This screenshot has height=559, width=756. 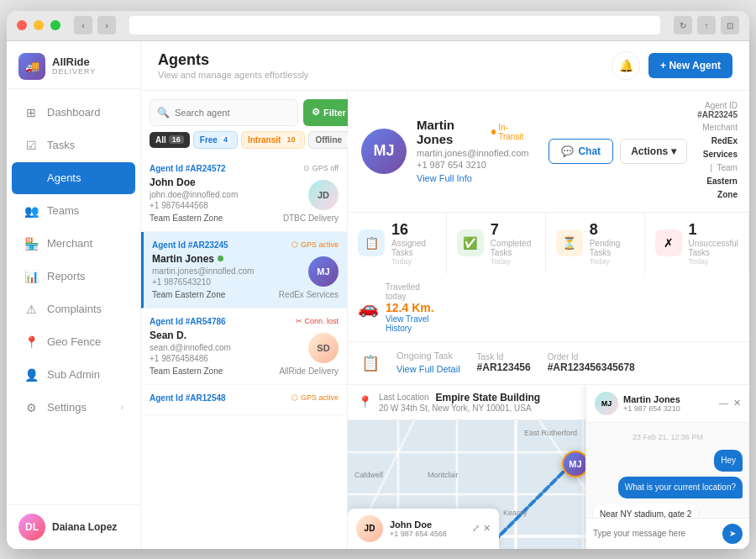 What do you see at coordinates (445, 66) in the screenshot?
I see `main-header: Agents View and manage agents effortless…` at bounding box center [445, 66].